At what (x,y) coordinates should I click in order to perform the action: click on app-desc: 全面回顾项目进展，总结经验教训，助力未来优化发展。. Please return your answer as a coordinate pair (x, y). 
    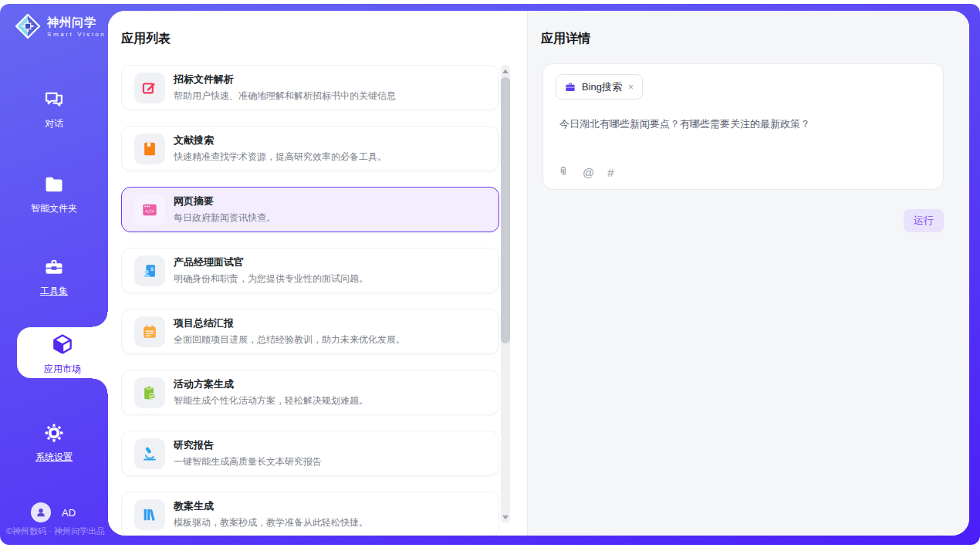
    Looking at the image, I should click on (289, 340).